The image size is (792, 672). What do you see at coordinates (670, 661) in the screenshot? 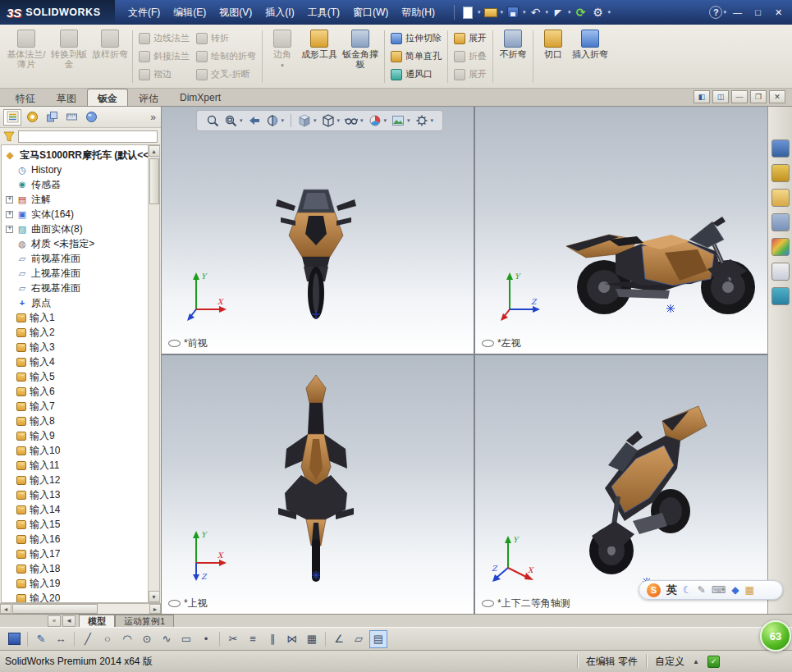
I see `status-custom-dropdown: 自定义` at bounding box center [670, 661].